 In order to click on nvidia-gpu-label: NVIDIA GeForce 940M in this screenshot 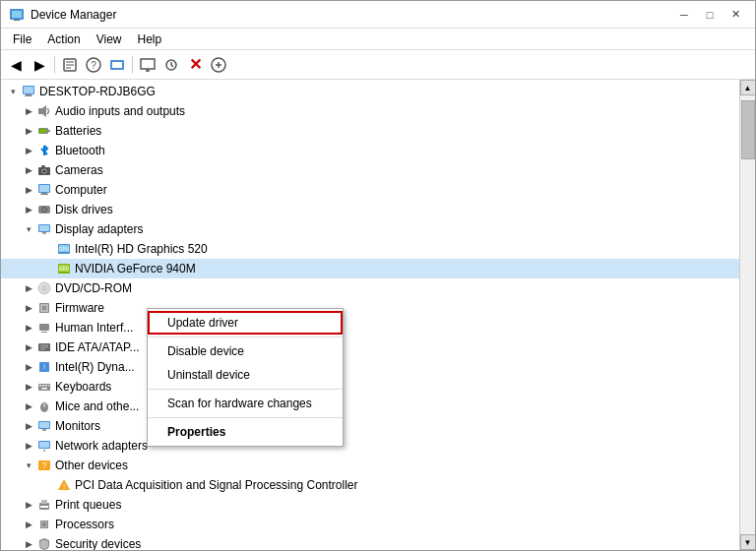, I will do `click(136, 269)`.